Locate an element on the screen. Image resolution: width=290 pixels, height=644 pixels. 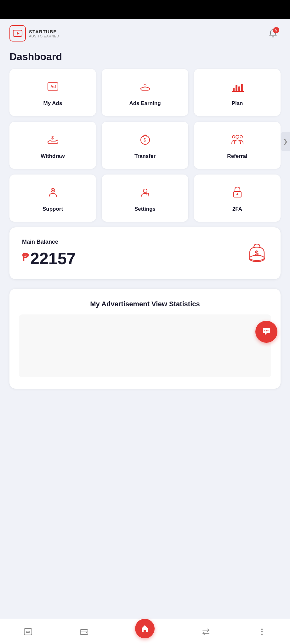
balance-bag-icon: $ is located at coordinates (257, 253).